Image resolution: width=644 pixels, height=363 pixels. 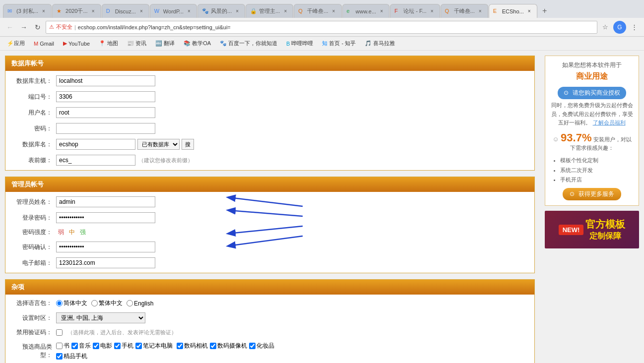 I want to click on db-prefix-row: 表前缀： （建议您修改表前缀）, so click(x=270, y=160).